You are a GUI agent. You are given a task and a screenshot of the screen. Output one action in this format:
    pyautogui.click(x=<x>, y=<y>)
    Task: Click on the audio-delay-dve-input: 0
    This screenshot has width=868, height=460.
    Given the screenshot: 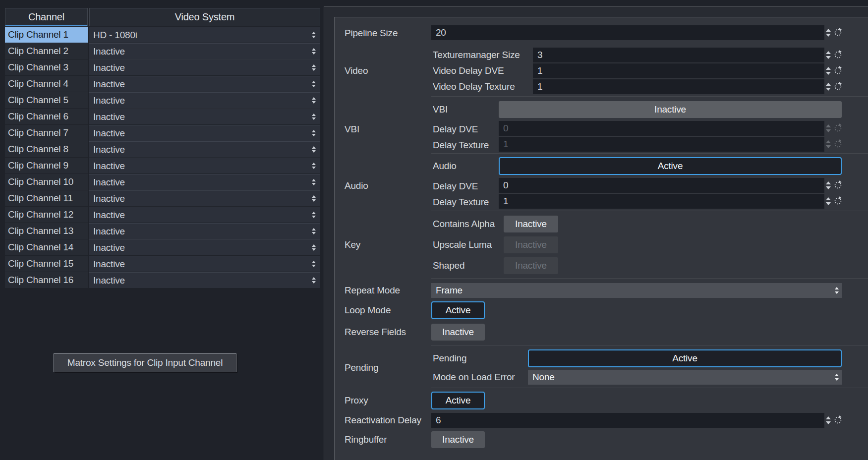 What is the action you would take?
    pyautogui.click(x=661, y=185)
    